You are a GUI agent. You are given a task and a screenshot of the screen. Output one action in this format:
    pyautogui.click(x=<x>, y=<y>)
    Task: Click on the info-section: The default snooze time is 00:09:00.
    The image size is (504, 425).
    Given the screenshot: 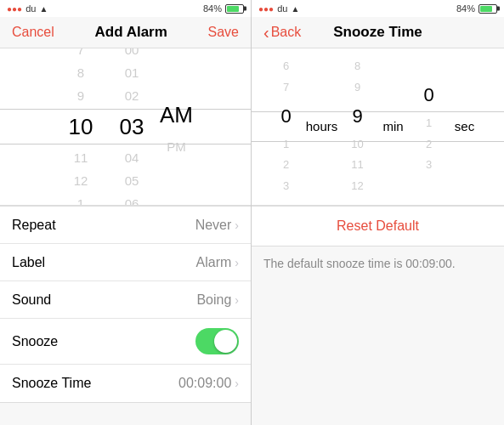 What is the action you would take?
    pyautogui.click(x=377, y=264)
    